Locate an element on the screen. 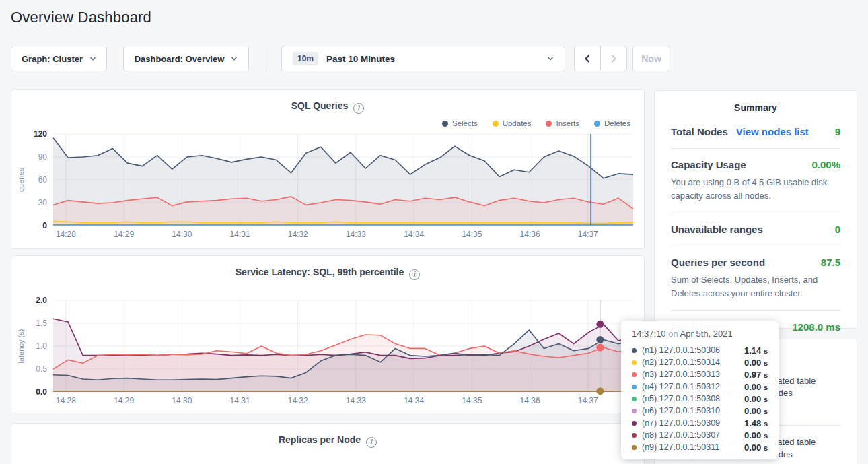 Image resolution: width=868 pixels, height=464 pixels. summary-row-label: Capacity Usage is located at coordinates (709, 164).